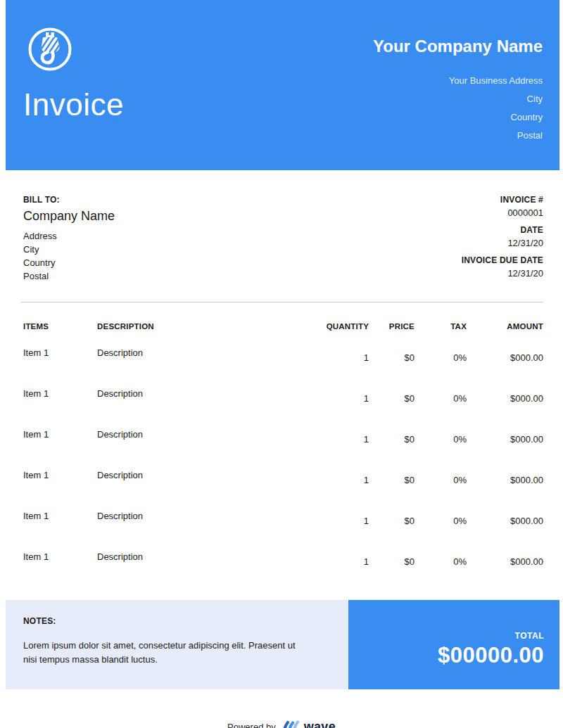 This screenshot has width=563, height=728. I want to click on bill-to-address-line: Address, so click(69, 236).